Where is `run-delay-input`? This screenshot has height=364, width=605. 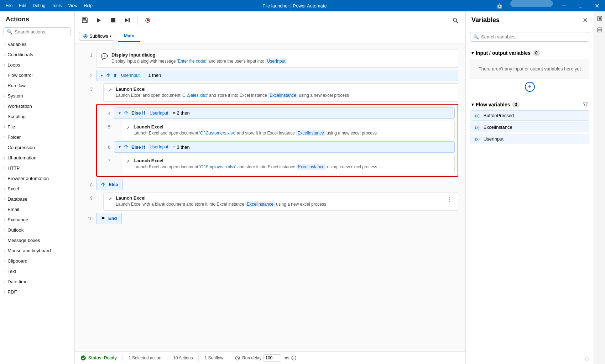 run-delay-input is located at coordinates (272, 358).